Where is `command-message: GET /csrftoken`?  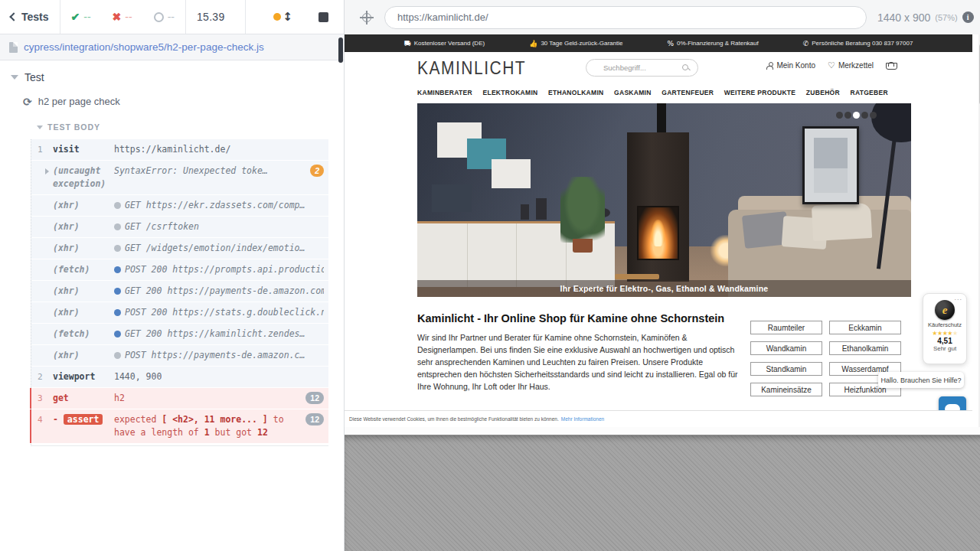 command-message: GET /csrftoken is located at coordinates (219, 227).